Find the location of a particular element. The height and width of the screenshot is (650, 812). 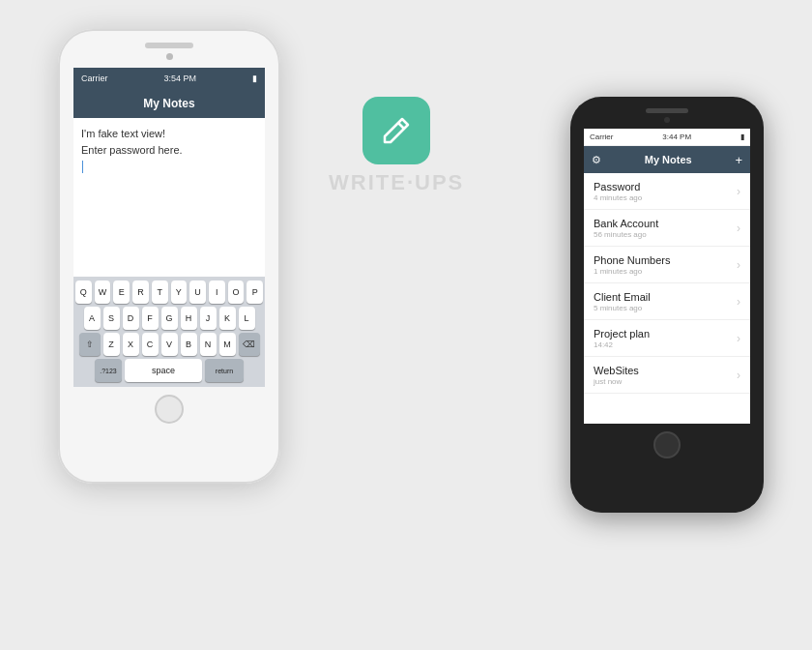

note-item-content-phone: Phone Numbers 1 minutes ago is located at coordinates (663, 265).